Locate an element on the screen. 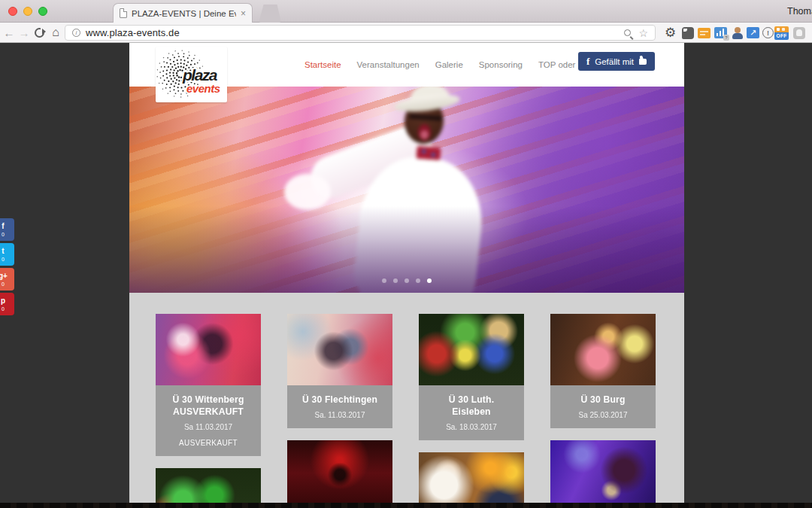  nav-veranstaltungen: Veranstaltungen is located at coordinates (388, 65).